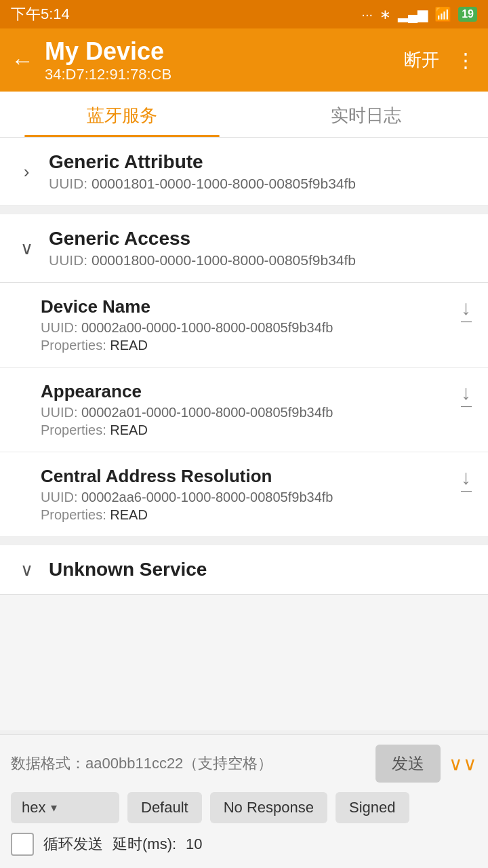  Describe the element at coordinates (260, 184) in the screenshot. I see `service-uuid: UUID: 00001801-0000-1000-8000-00805f9b34…` at that location.